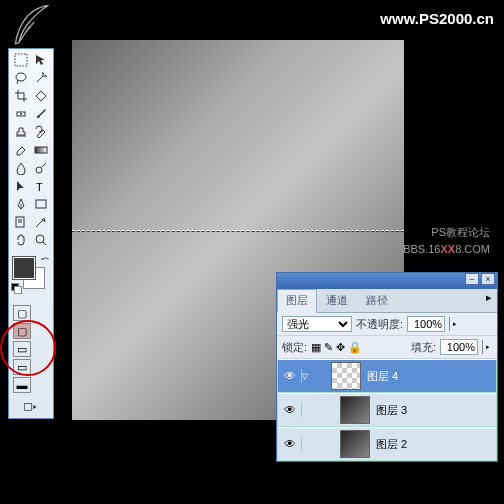 The width and height of the screenshot is (504, 504). Describe the element at coordinates (424, 348) in the screenshot. I see `fill-label: 填充:` at that location.